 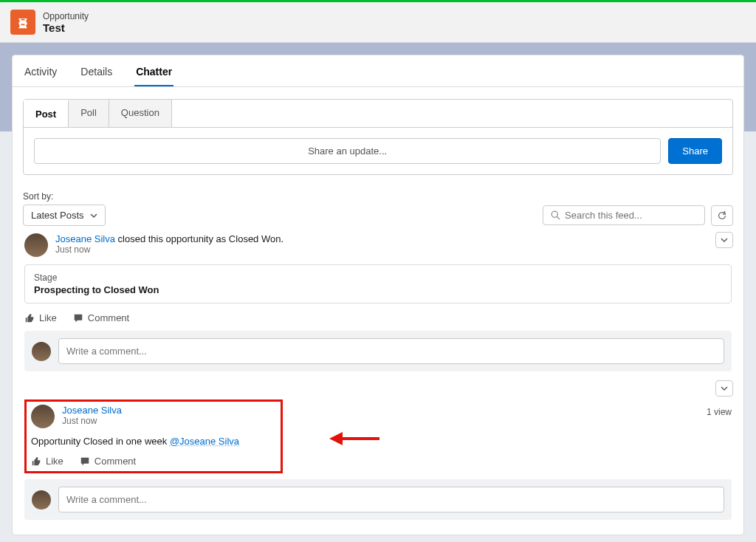 I want to click on refresh-button, so click(x=722, y=216).